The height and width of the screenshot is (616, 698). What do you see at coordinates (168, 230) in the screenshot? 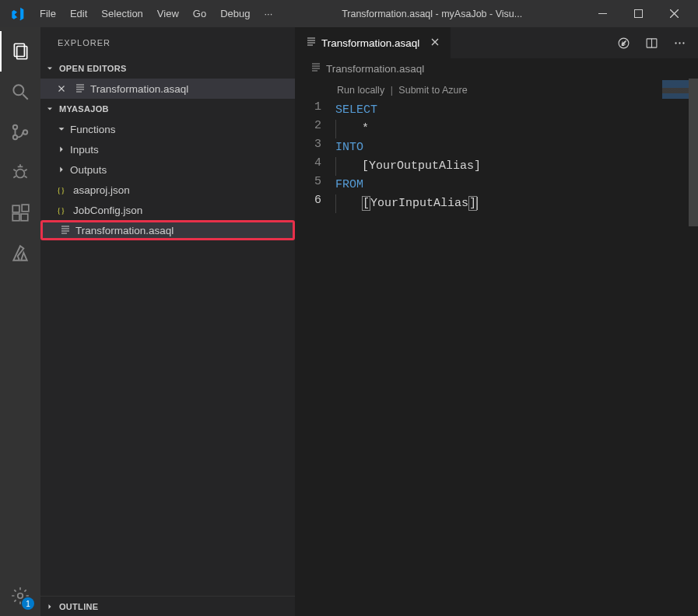
I see `file-transformation: Transformation.asaql` at bounding box center [168, 230].